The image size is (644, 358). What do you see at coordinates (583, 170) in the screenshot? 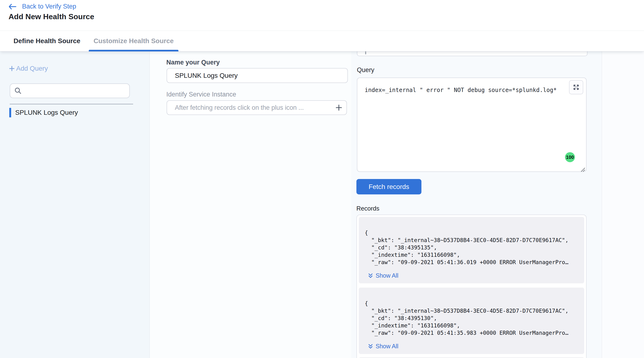
I see `textarea-resize-handle` at bounding box center [583, 170].